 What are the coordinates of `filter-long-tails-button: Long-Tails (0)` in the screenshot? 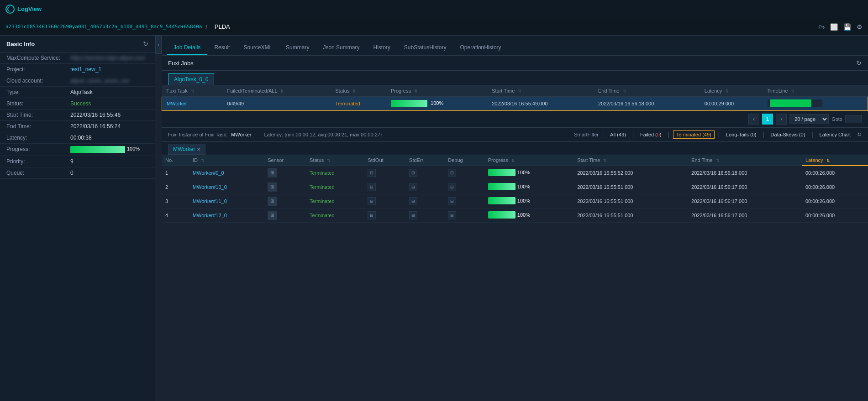 It's located at (742, 135).